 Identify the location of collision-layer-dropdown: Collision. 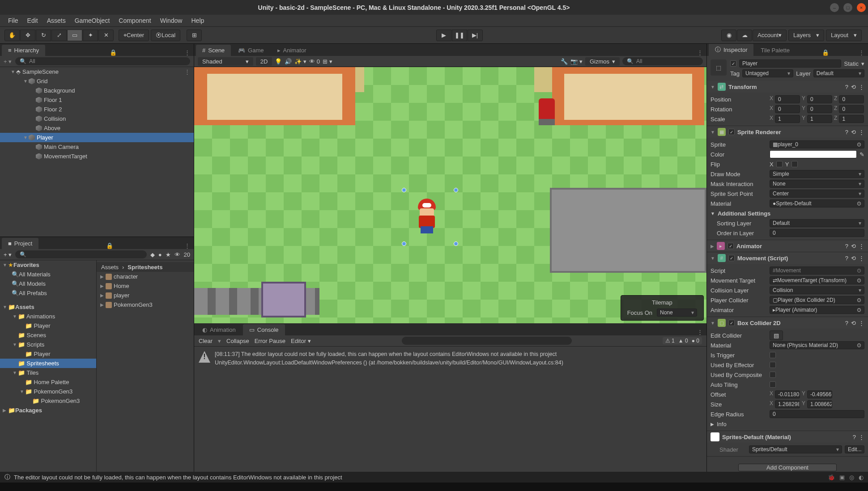
(817, 290).